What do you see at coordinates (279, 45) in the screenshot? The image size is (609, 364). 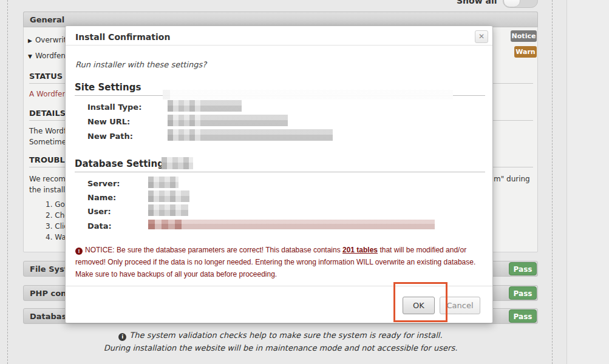 I see `dialog-header-divider` at bounding box center [279, 45].